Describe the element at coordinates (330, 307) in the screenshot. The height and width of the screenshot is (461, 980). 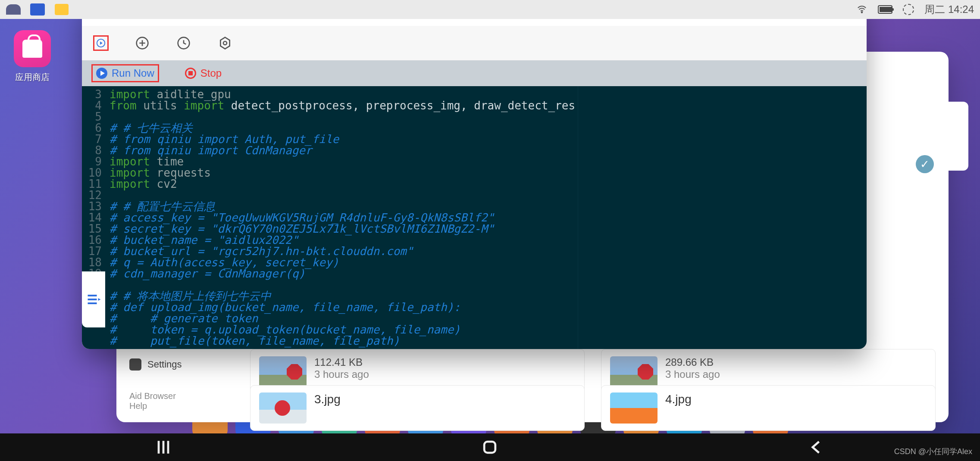
I see `code-line: # def upload_img(bucket_name, file_name,…` at that location.